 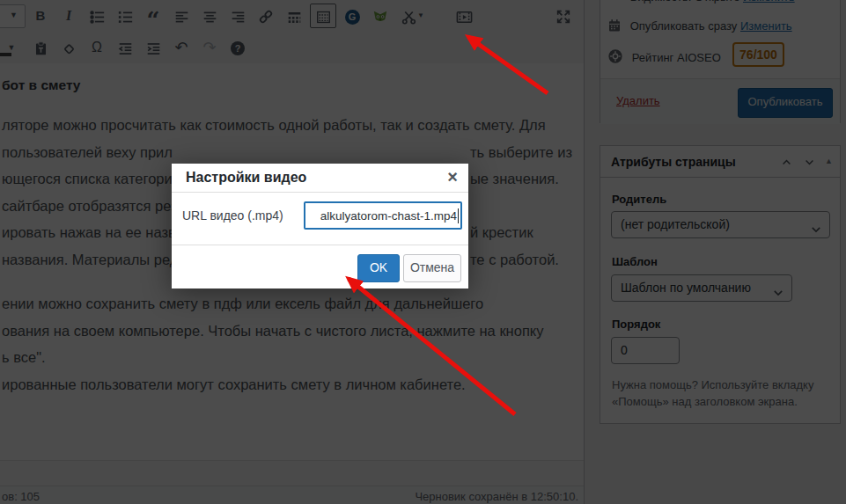 I want to click on video-url-input: alkulyatorom-chast-1.mp4, so click(x=383, y=215).